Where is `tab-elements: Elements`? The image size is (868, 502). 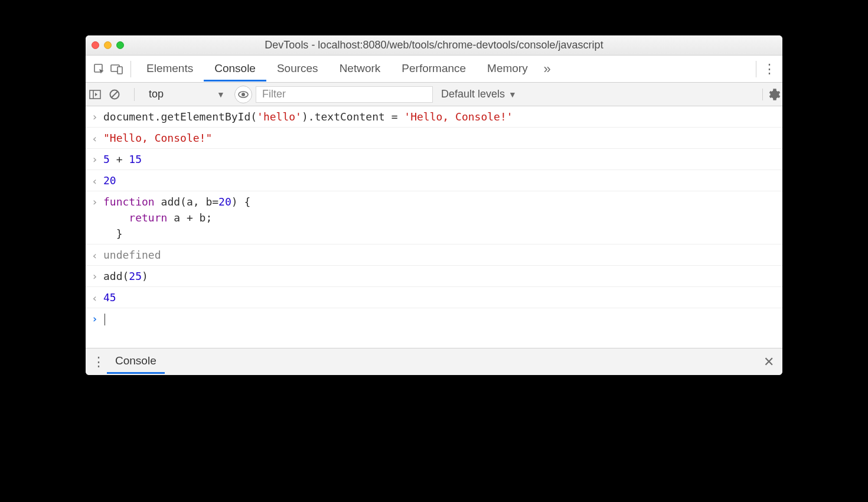
tab-elements: Elements is located at coordinates (170, 69).